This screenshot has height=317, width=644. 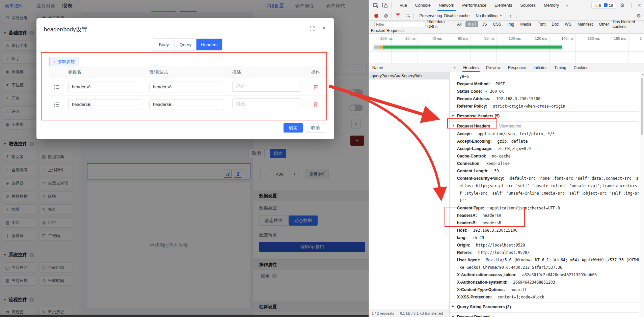 What do you see at coordinates (534, 282) in the screenshot?
I see `header-value: 266946423468851203` at bounding box center [534, 282].